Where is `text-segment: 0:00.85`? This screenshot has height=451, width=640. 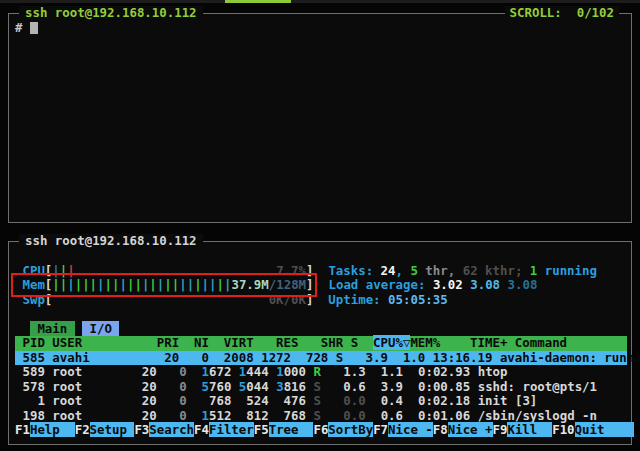
text-segment: 0:00.85 is located at coordinates (444, 386).